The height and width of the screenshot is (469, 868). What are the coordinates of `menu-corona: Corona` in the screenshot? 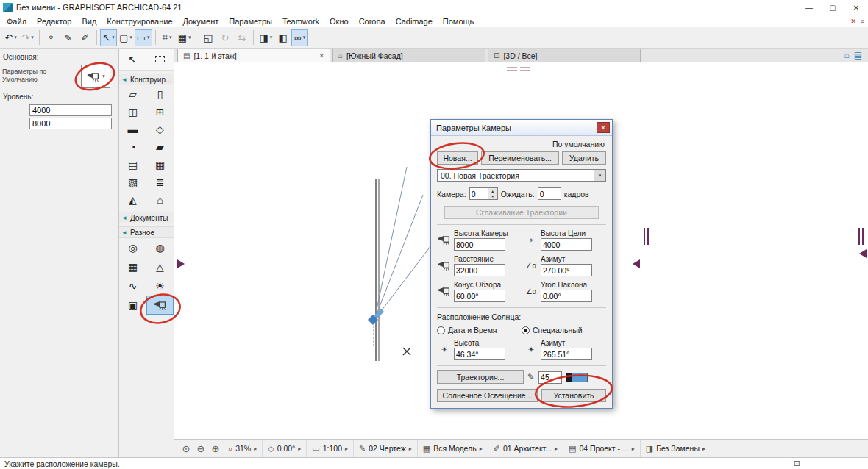 It's located at (372, 21).